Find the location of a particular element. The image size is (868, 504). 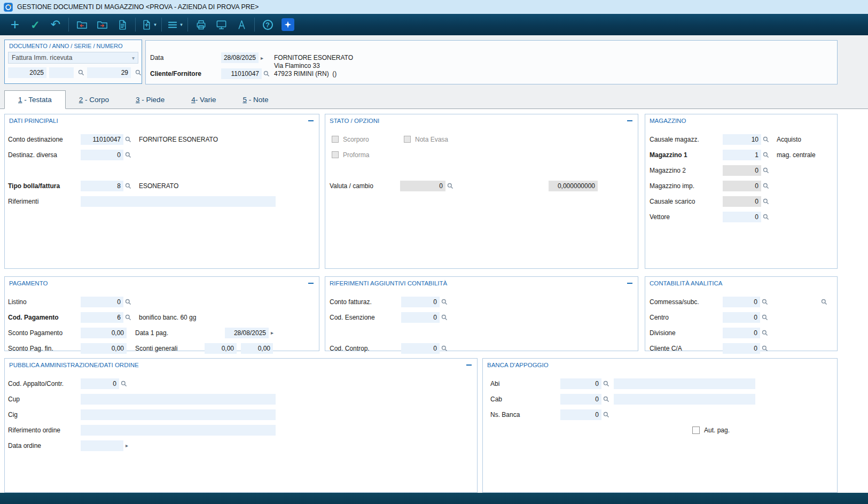

data-value: 28/08/2025 is located at coordinates (240, 58).